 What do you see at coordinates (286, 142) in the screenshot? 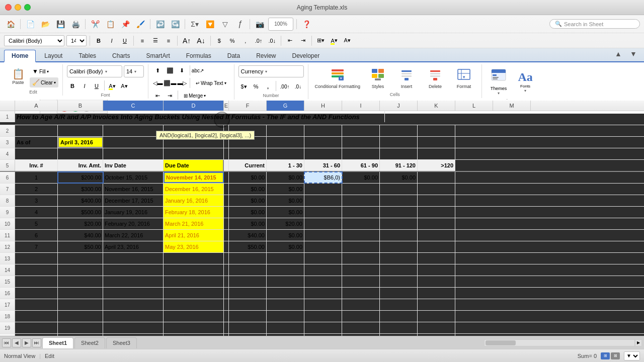
I see `cell-G3` at bounding box center [286, 142].